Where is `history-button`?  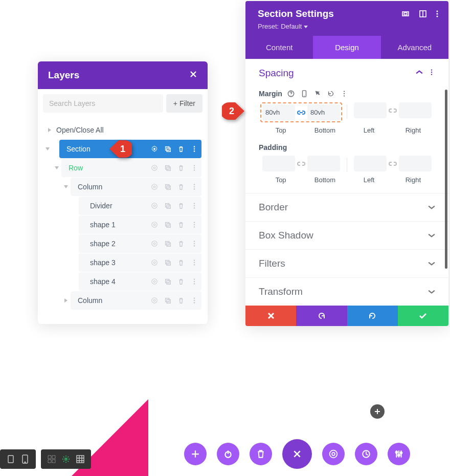 history-button is located at coordinates (366, 454).